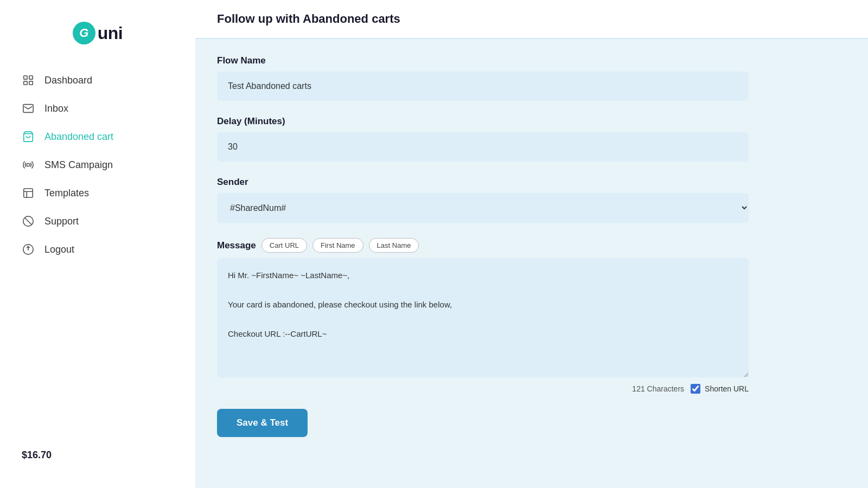 Image resolution: width=868 pixels, height=488 pixels. Describe the element at coordinates (483, 147) in the screenshot. I see `delay-input` at that location.